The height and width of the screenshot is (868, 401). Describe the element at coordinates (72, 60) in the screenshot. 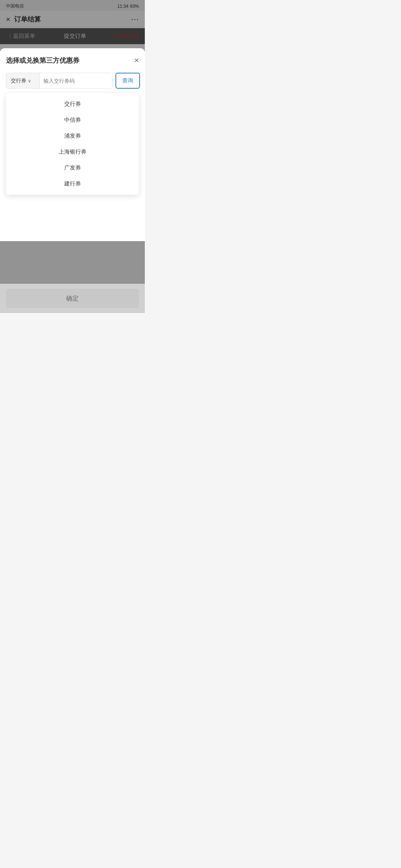

I see `modal-header: 选择或兑换第三方优惠券 ×` at that location.